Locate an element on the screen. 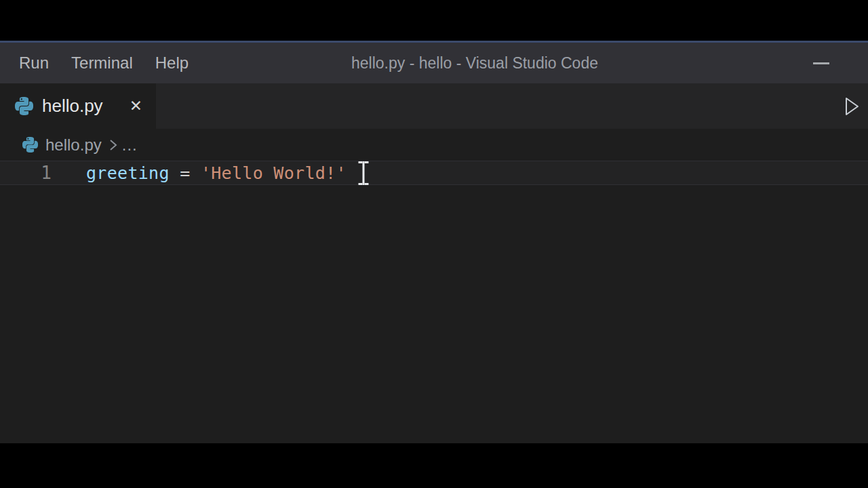 The height and width of the screenshot is (488, 868). window-title: hello.py - hello - Visual Studio Code is located at coordinates (475, 64).